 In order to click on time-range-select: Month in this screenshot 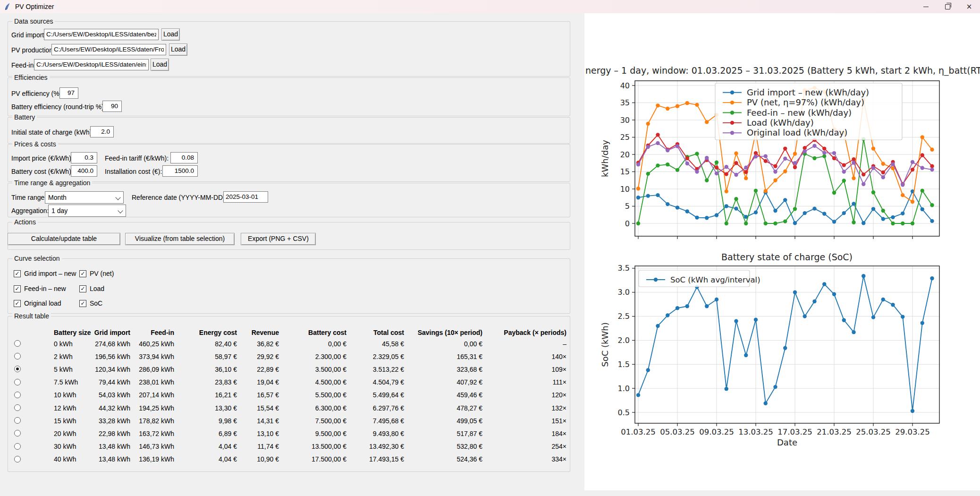, I will do `click(84, 197)`.